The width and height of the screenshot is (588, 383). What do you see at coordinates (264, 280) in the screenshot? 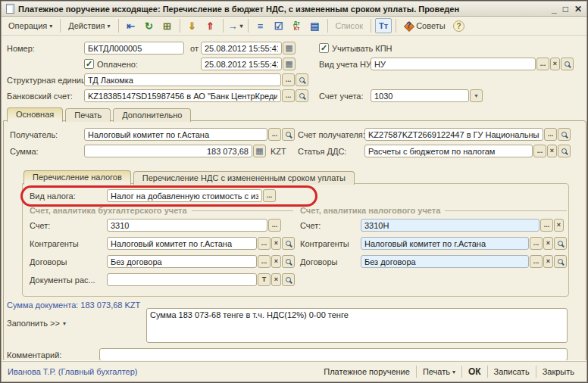
I see `bu-docs-text-button: T` at bounding box center [264, 280].